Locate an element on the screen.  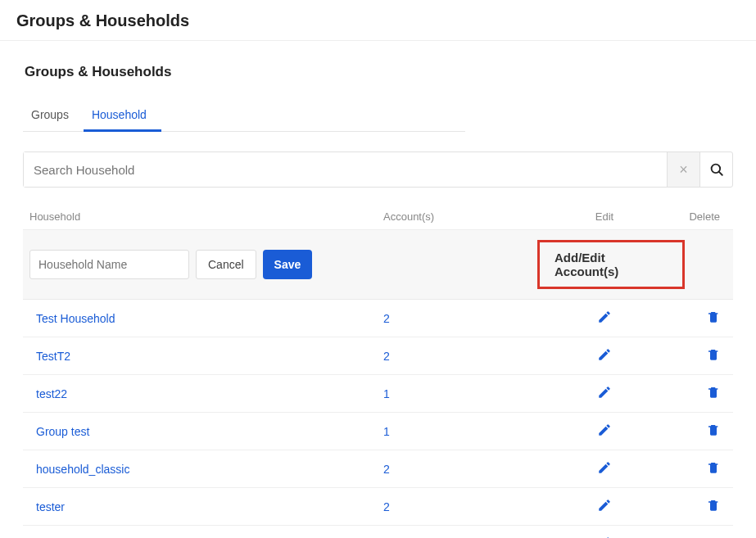
search-button is located at coordinates (716, 170).